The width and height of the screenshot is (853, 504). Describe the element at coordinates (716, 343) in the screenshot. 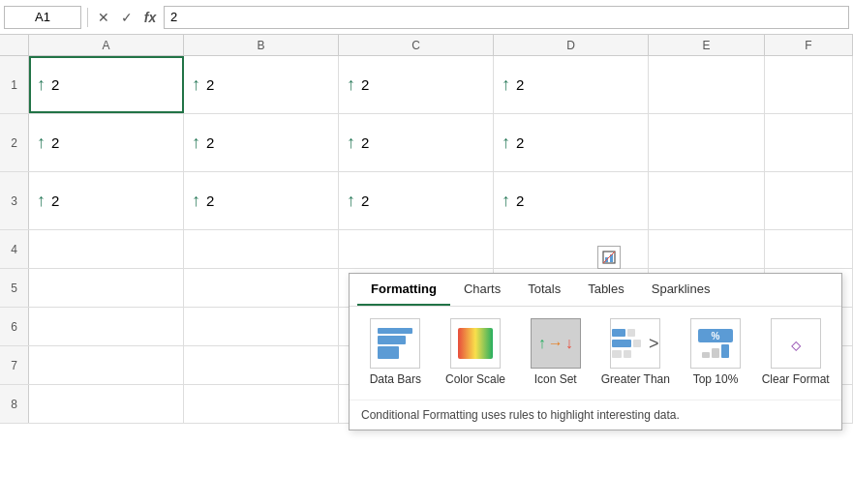

I see `top-10-icon: %` at that location.